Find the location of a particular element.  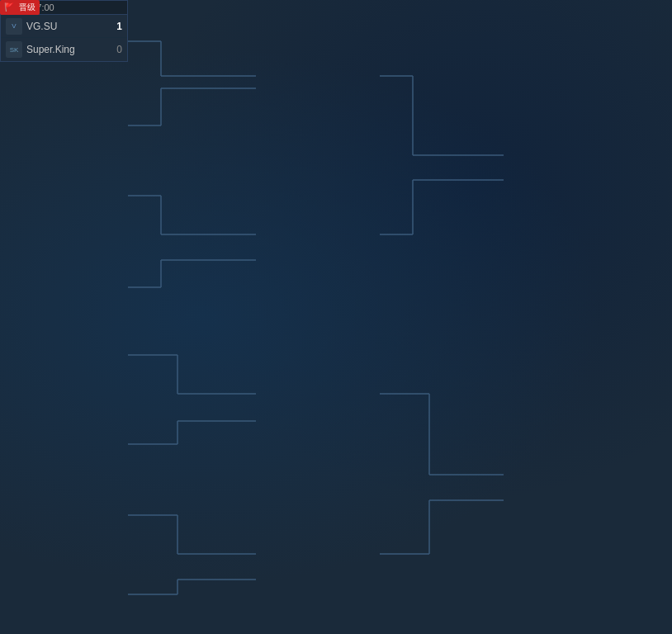

advance-label: 晋级 is located at coordinates (27, 7).